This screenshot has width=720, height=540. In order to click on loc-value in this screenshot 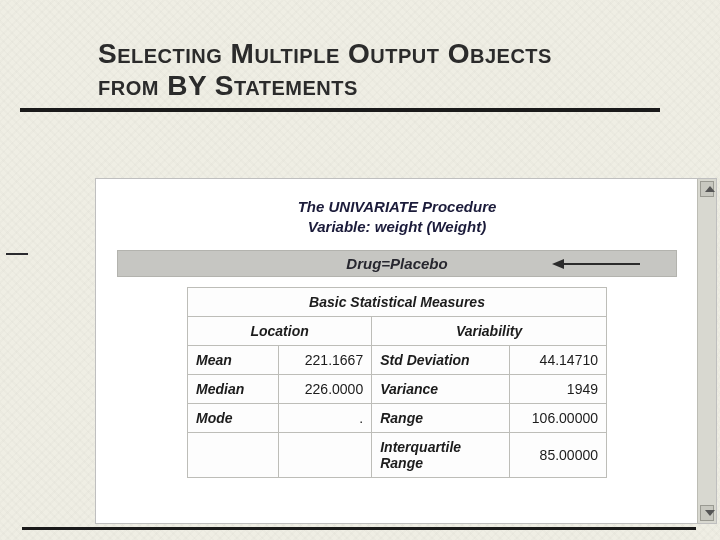, I will do `click(325, 456)`.